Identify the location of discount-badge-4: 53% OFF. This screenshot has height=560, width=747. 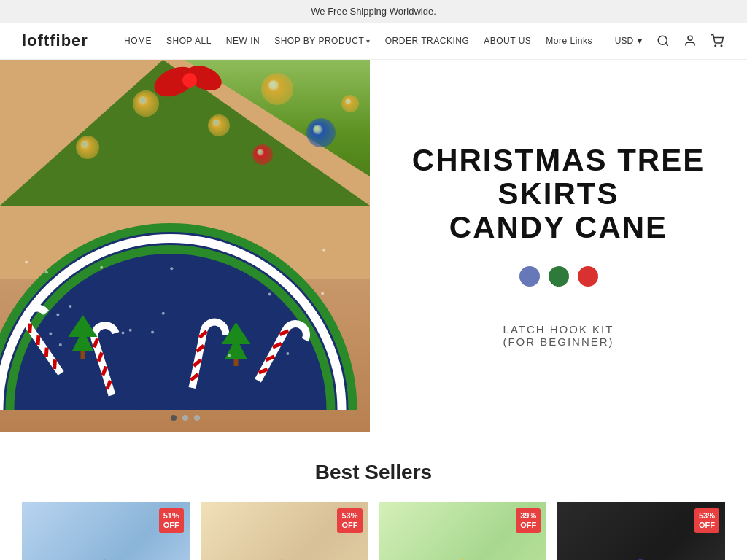
(707, 521).